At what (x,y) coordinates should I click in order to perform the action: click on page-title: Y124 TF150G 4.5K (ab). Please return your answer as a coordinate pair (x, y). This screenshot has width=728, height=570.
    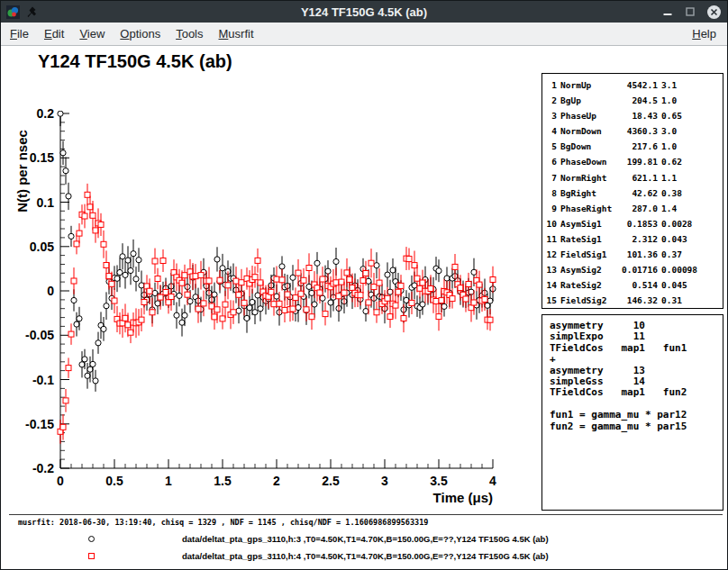
    Looking at the image, I should click on (135, 61).